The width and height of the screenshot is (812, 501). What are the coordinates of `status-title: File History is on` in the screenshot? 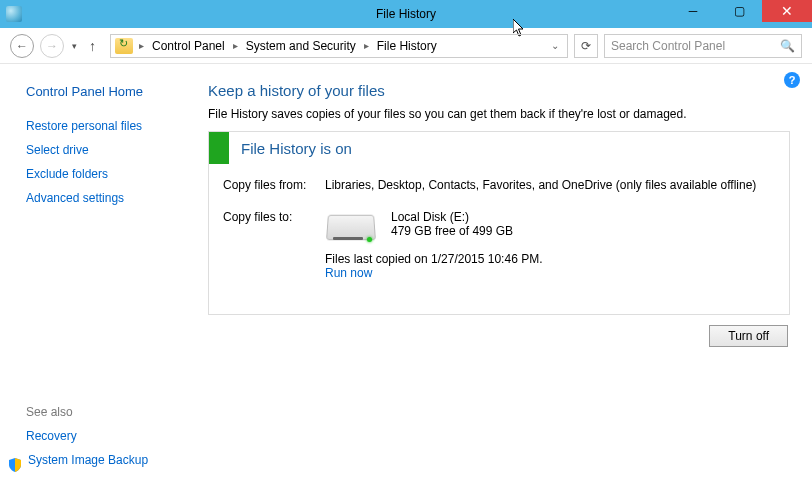 It's located at (290, 148).